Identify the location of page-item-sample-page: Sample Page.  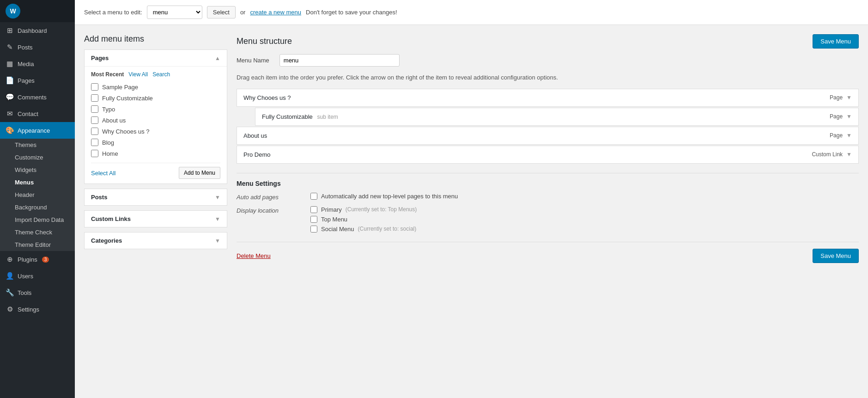
(156, 87).